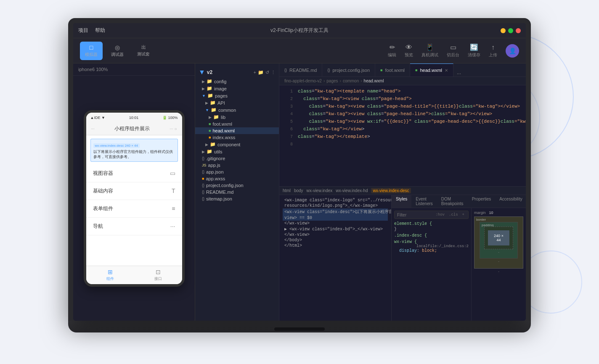  What do you see at coordinates (210, 117) in the screenshot?
I see `folder-closed-icon: ▶` at bounding box center [210, 117].